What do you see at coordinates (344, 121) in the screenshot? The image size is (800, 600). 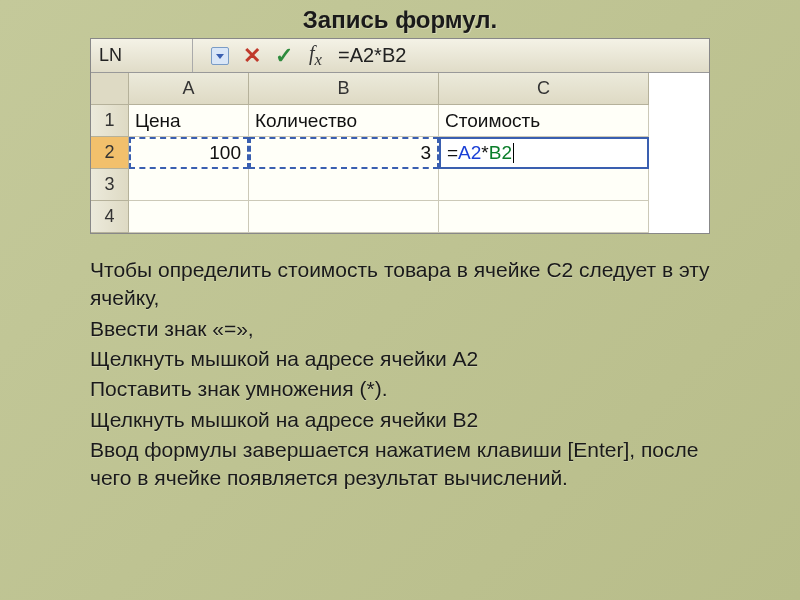 I see `cell-b1: Количество` at bounding box center [344, 121].